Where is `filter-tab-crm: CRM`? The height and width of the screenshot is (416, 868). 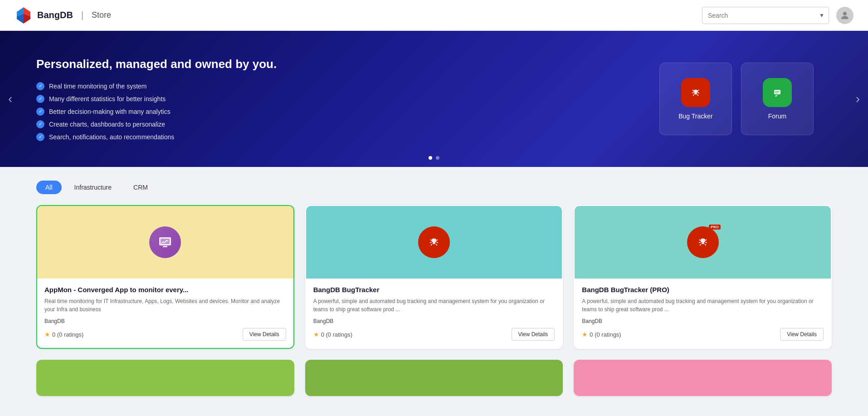
filter-tab-crm: CRM is located at coordinates (141, 187).